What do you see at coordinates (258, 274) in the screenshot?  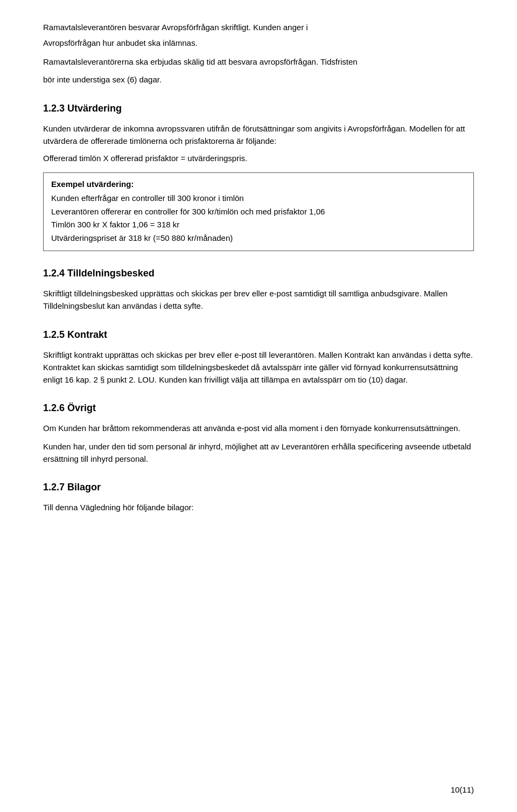 I see `section-124-heading: 1.2.4 Tilldelningsbesked` at bounding box center [258, 274].